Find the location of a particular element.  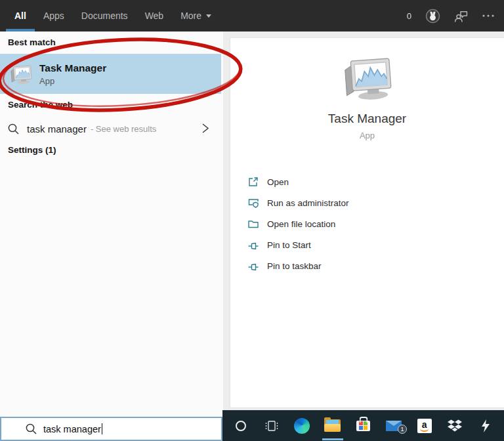

tab-all: All is located at coordinates (20, 16).